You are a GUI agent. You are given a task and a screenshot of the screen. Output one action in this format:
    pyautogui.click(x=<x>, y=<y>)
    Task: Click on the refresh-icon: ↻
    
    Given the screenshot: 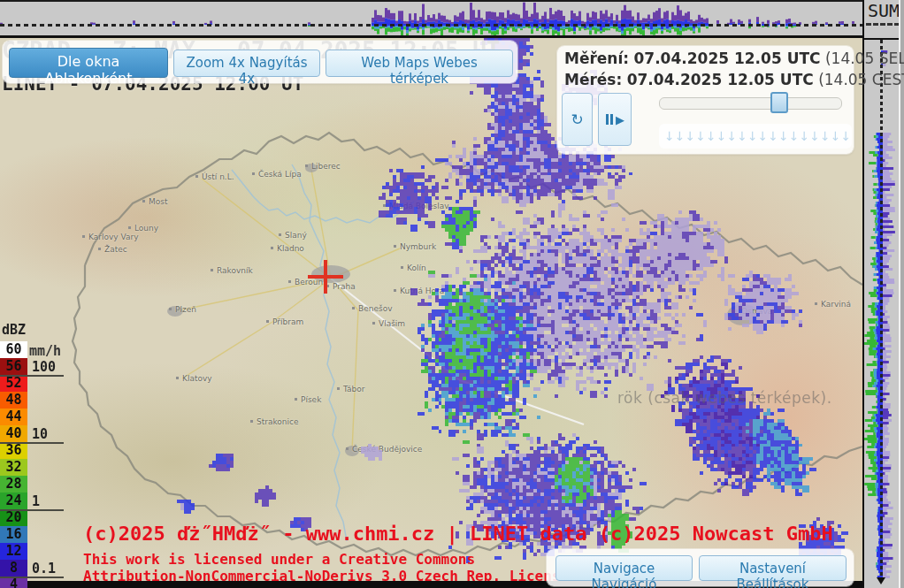 What is the action you would take?
    pyautogui.click(x=577, y=120)
    